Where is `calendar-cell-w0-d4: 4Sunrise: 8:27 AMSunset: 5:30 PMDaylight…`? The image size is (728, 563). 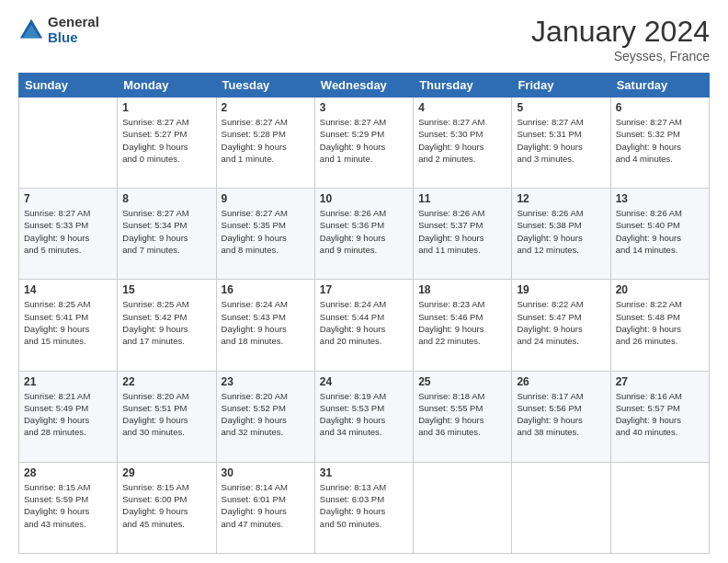
calendar-cell-w0-d4: 4Sunrise: 8:27 AMSunset: 5:30 PMDaylight… is located at coordinates (463, 144).